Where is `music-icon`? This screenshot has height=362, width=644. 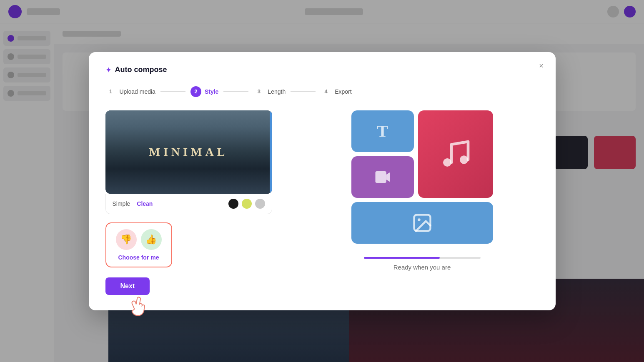
music-icon is located at coordinates (456, 154).